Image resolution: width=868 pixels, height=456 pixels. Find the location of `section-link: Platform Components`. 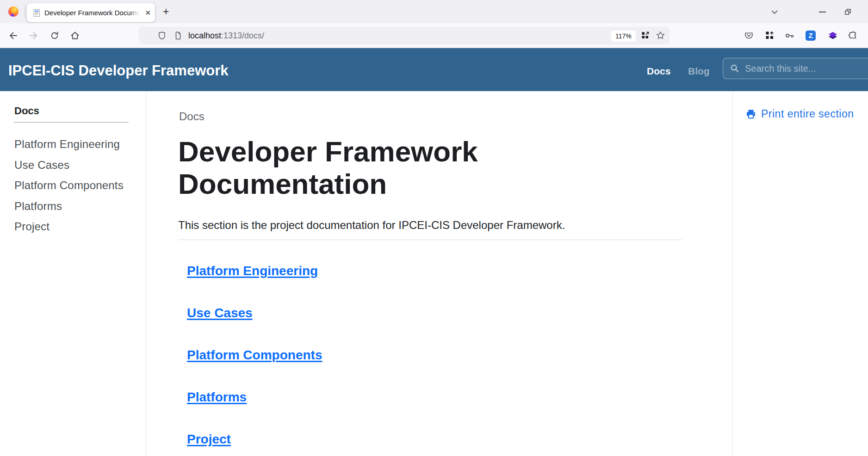

section-link: Platform Components is located at coordinates (254, 355).